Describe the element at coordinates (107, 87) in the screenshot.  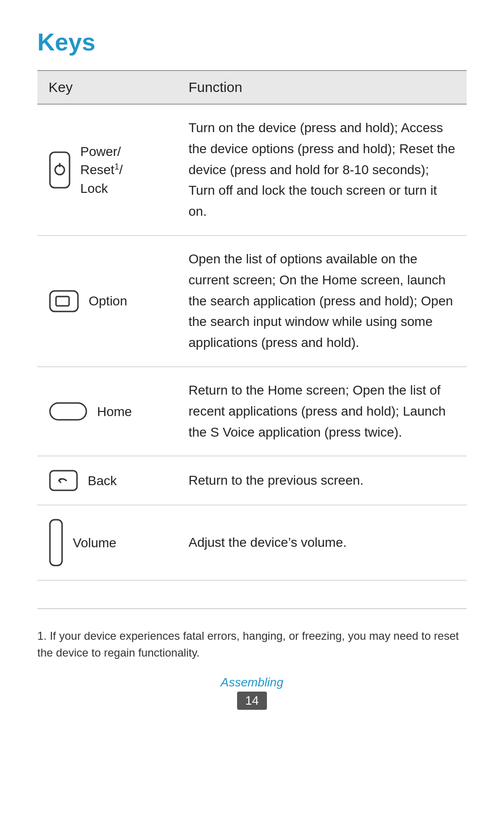
I see `col-key-header: Key` at that location.